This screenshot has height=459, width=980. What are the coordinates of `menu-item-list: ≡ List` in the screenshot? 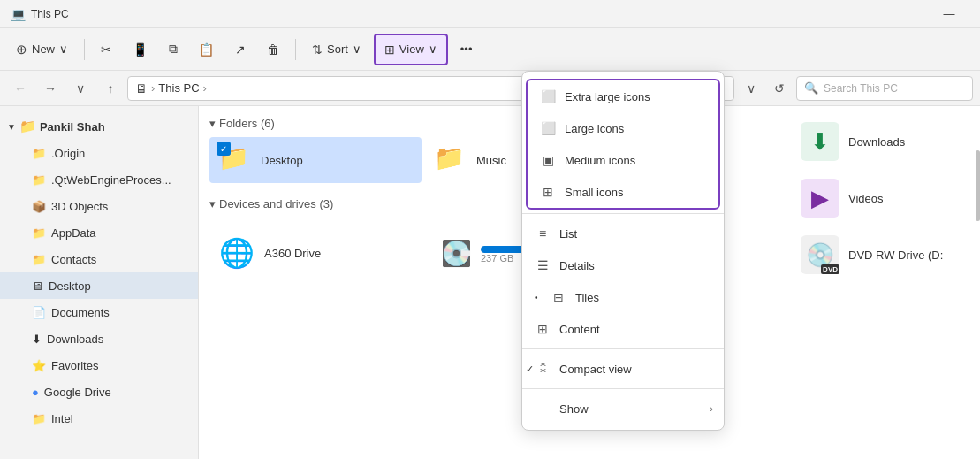 It's located at (623, 233).